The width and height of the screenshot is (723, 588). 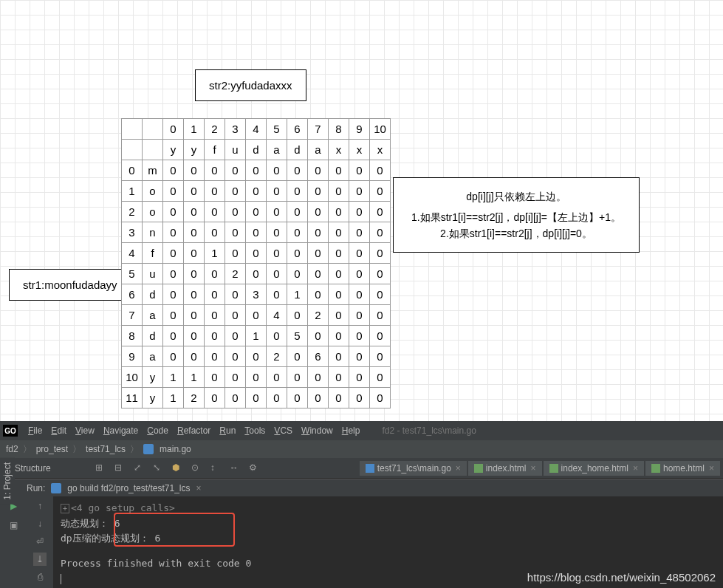 I want to click on row-index: 3, so click(x=132, y=233).